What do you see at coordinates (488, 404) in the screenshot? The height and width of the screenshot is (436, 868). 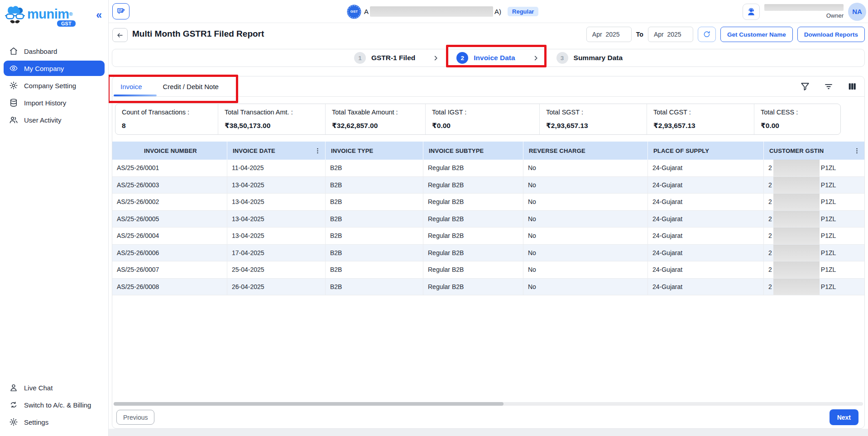 I see `horizontal-scrollbar` at bounding box center [488, 404].